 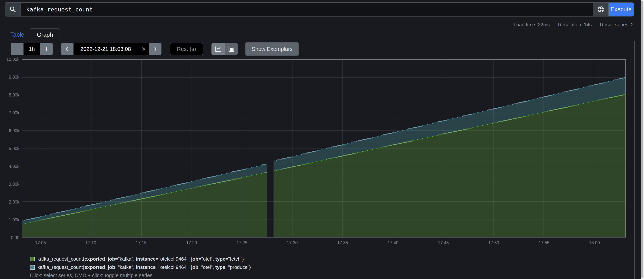 I want to click on x-tick-label: 17:40, so click(x=393, y=243).